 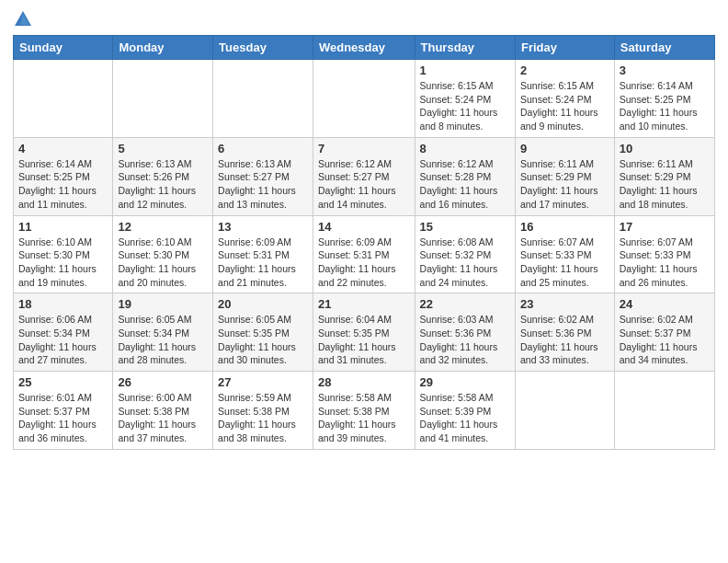 What do you see at coordinates (263, 149) in the screenshot?
I see `day-number: 6` at bounding box center [263, 149].